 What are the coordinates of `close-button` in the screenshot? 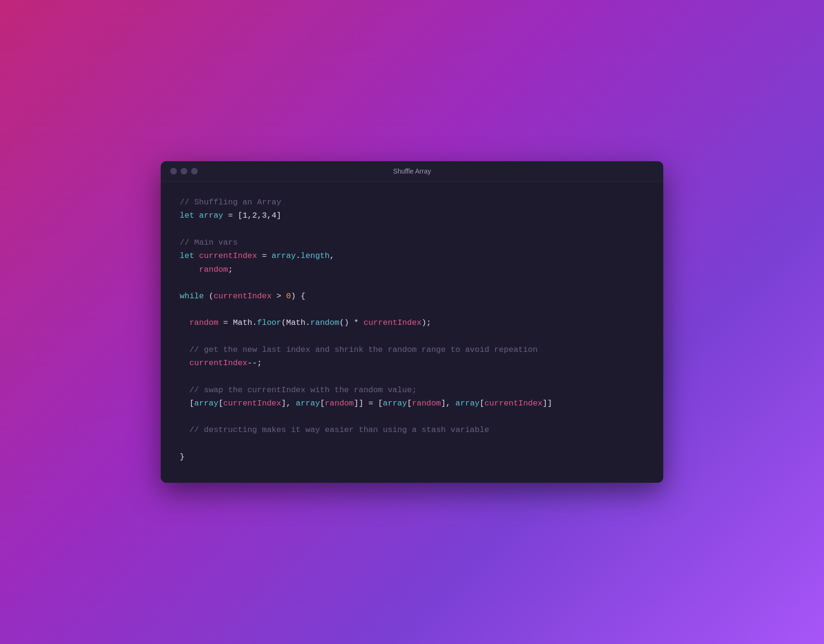 It's located at (174, 171).